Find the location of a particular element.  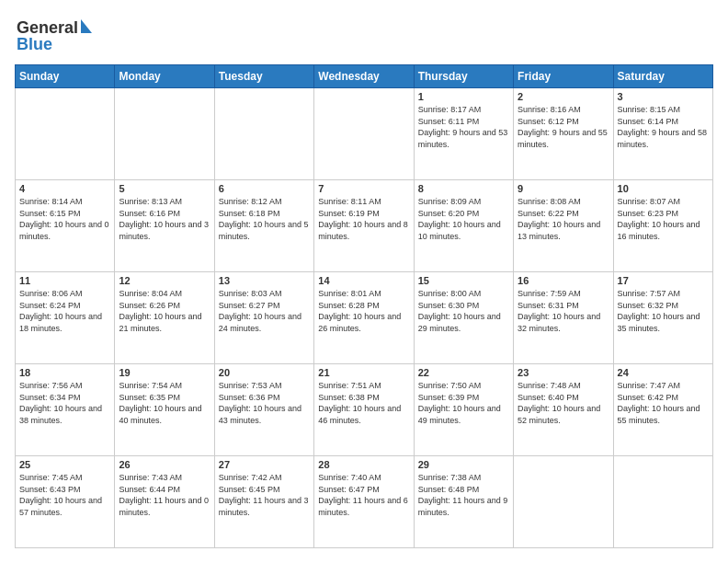

day-number: 29 is located at coordinates (463, 465).